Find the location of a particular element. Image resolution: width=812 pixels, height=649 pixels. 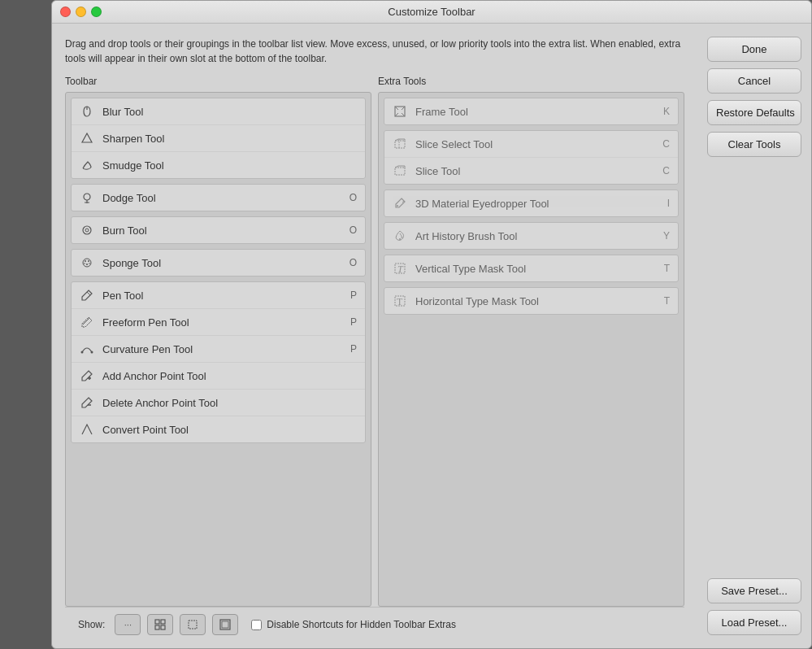

clear-tools-button: Clear Tools is located at coordinates (754, 145).